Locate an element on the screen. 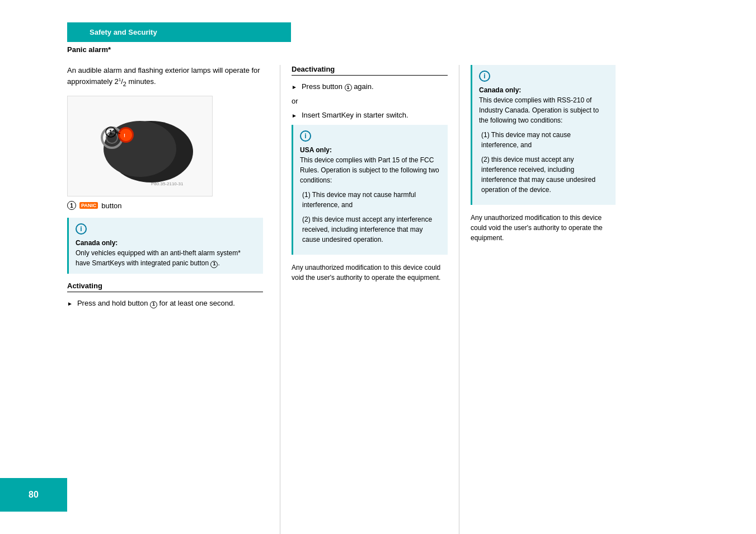 This screenshot has width=756, height=534. info-box-canada-text: Only vehicles equipped with an anti-thef… is located at coordinates (166, 258).